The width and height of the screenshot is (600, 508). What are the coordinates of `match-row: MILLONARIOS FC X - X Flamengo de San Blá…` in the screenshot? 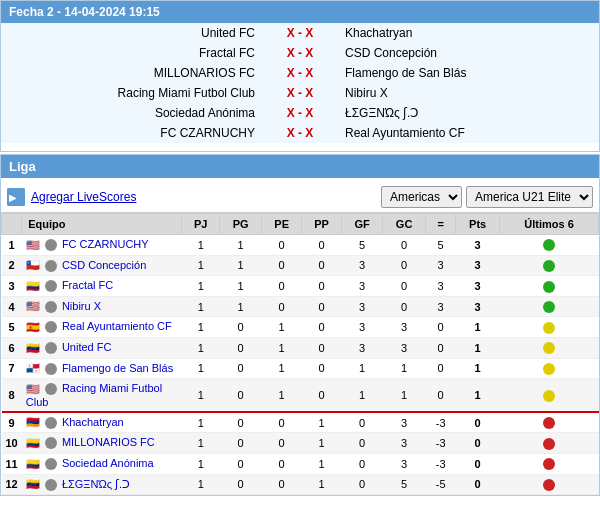 It's located at (300, 73).